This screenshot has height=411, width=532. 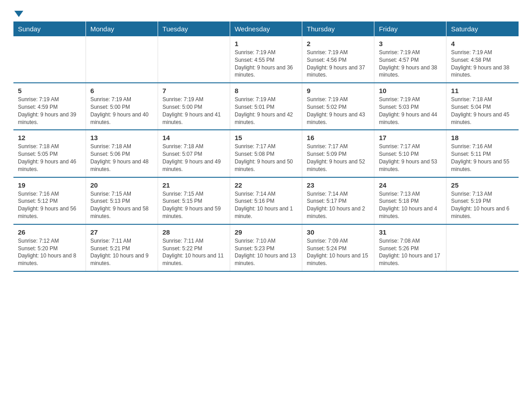 What do you see at coordinates (49, 138) in the screenshot?
I see `day-number: 12` at bounding box center [49, 138].